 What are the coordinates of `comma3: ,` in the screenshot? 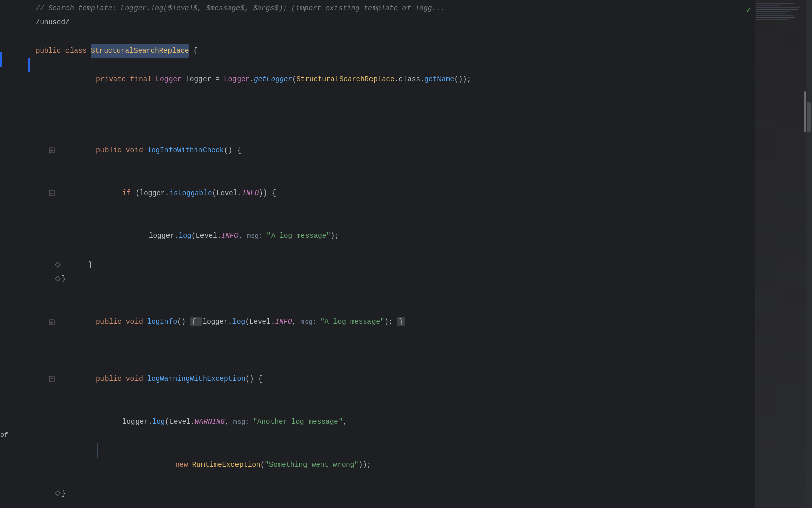 It's located at (229, 422).